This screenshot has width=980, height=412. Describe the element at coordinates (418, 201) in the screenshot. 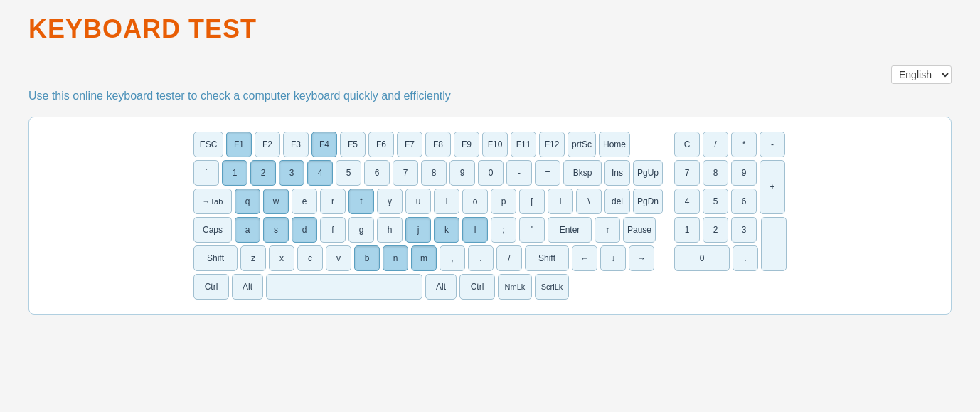

I see `key-u: u` at that location.